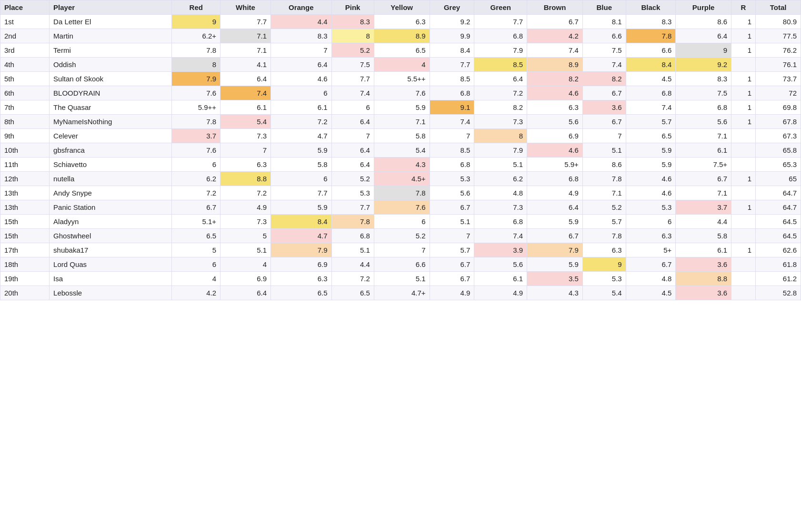 The width and height of the screenshot is (801, 532). What do you see at coordinates (301, 150) in the screenshot?
I see `cell-orange: 5.9` at bounding box center [301, 150].